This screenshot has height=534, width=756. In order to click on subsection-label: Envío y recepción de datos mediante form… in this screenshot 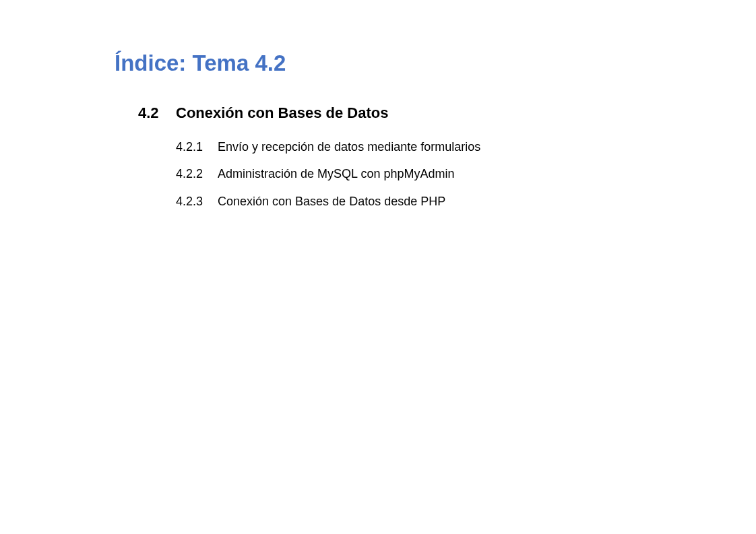, I will do `click(349, 147)`.